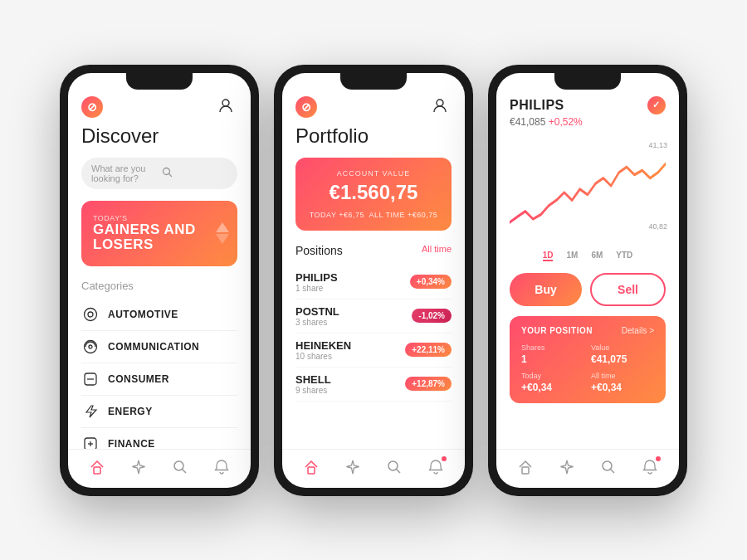 The image size is (747, 560). What do you see at coordinates (154, 347) in the screenshot?
I see `communication-label: COMMUNICATION` at bounding box center [154, 347].